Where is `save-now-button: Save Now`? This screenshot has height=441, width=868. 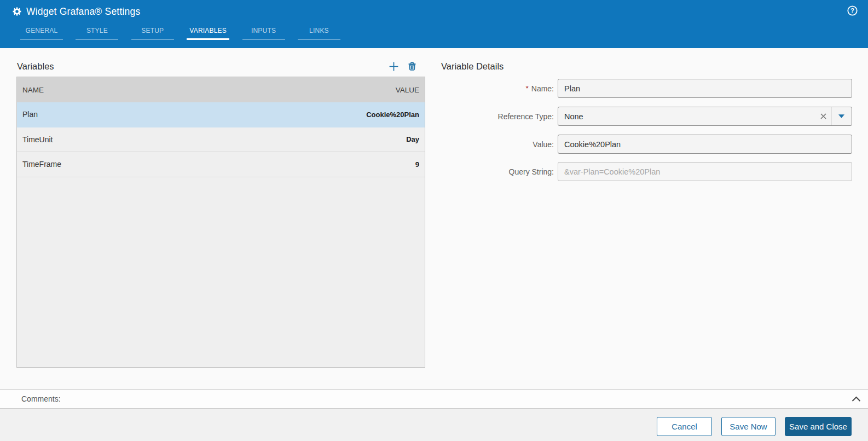
save-now-button: Save Now is located at coordinates (749, 427).